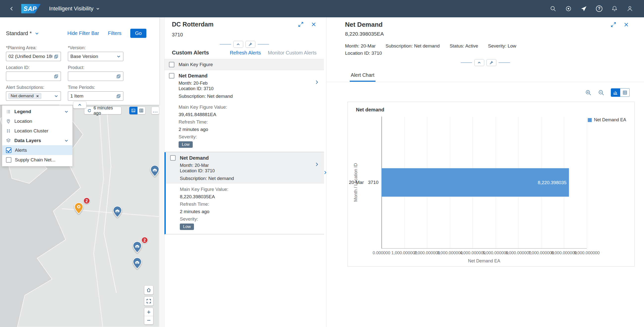 Image resolution: width=644 pixels, height=327 pixels. What do you see at coordinates (149, 312) in the screenshot?
I see `zoom-in-button: +` at bounding box center [149, 312].